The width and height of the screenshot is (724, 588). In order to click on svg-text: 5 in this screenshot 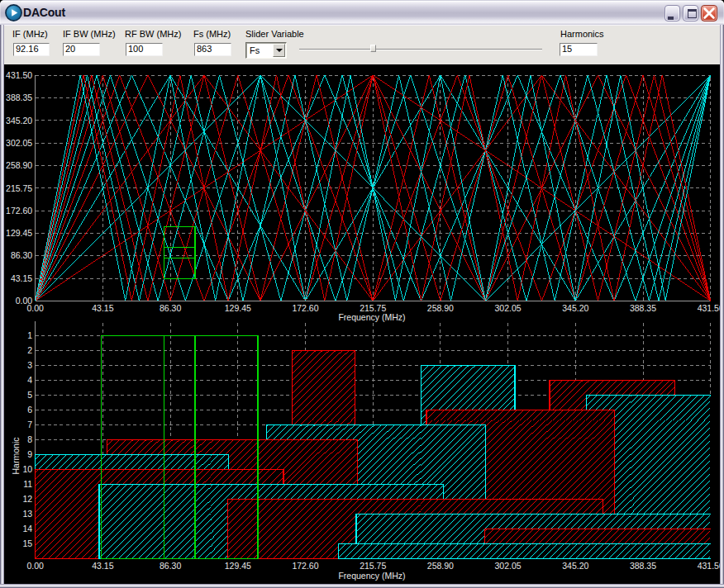, I will do `click(30, 395)`.